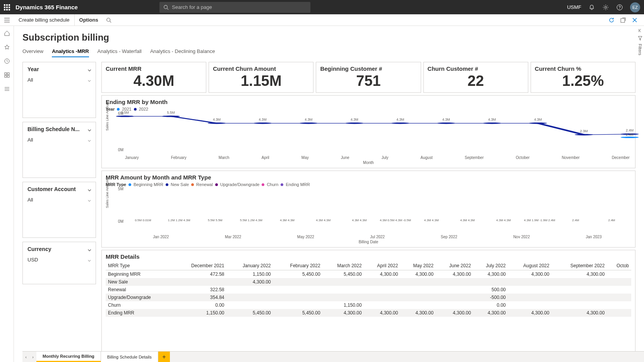  I want to click on command-bar: Create billing schedule Options, so click(322, 20).